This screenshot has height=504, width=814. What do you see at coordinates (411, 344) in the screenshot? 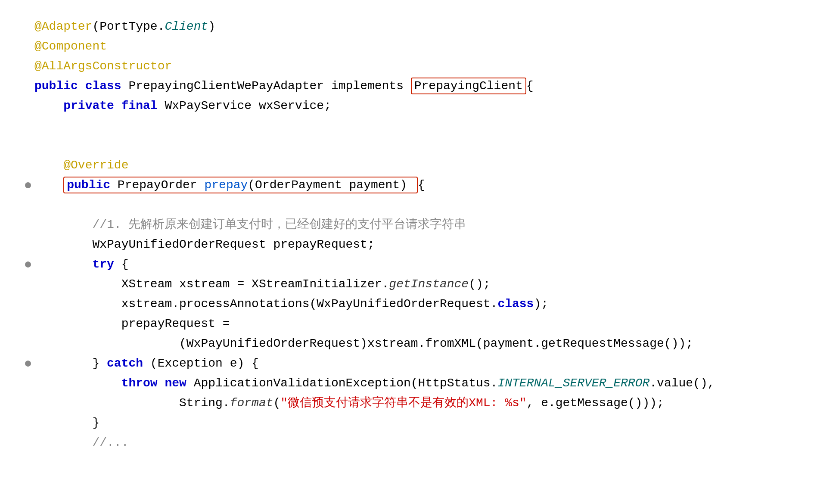
I see `code-line-17: (WxPayUnifiedOrderRequest)xstream.fromXM…` at bounding box center [411, 344].